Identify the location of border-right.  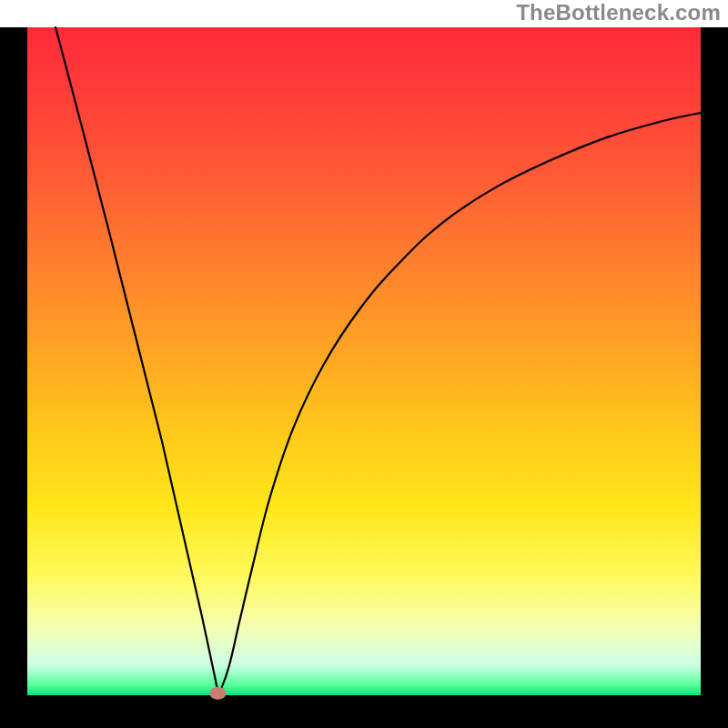
(714, 378).